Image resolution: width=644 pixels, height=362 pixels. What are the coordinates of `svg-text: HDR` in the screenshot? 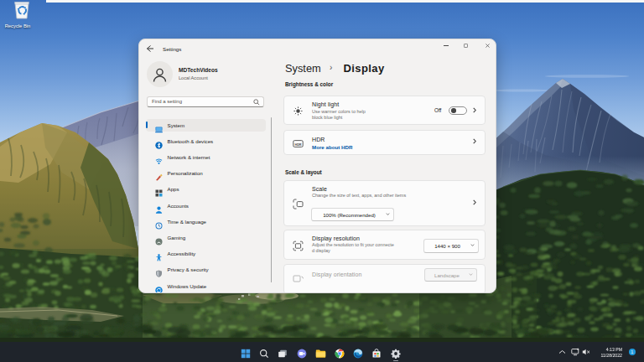 It's located at (298, 144).